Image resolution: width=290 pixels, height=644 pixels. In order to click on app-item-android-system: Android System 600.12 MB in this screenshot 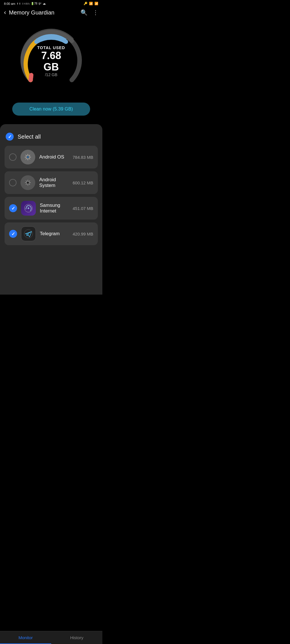, I will do `click(51, 183)`.